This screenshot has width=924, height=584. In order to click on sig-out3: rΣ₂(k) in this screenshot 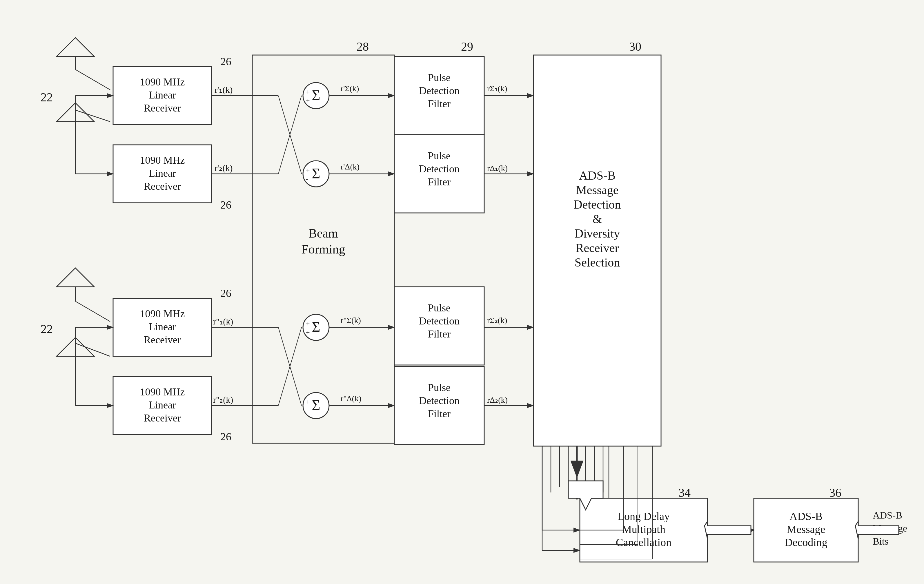, I will do `click(497, 320)`.